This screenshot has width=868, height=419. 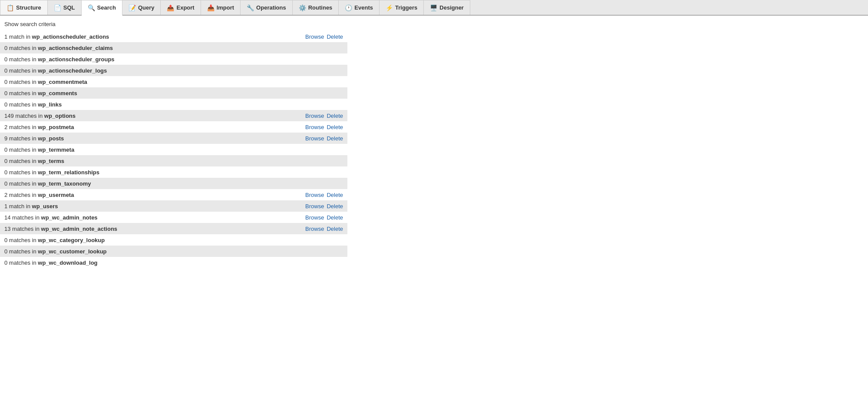 I want to click on table-name: wp_actionscheduler_actions, so click(x=71, y=37).